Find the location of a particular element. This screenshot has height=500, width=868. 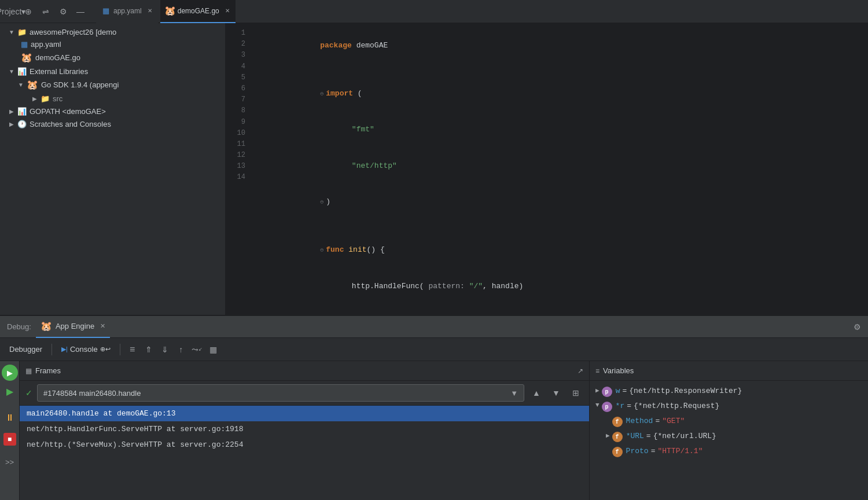

run-btn-play: ▶ is located at coordinates (10, 373).